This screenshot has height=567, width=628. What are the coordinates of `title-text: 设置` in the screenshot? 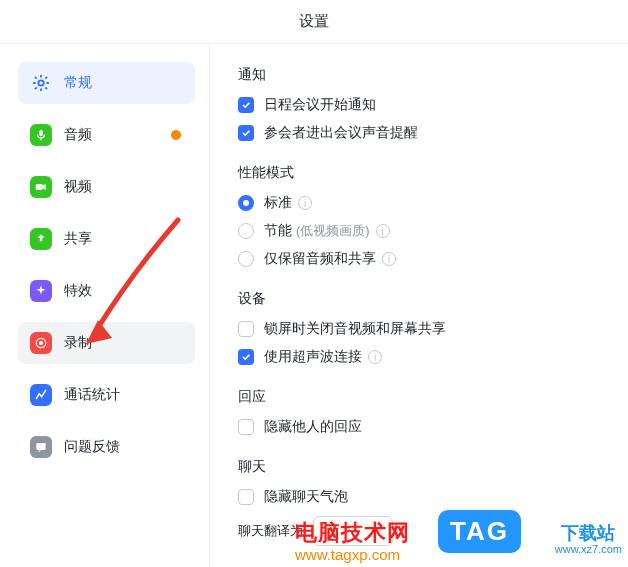 It's located at (314, 22).